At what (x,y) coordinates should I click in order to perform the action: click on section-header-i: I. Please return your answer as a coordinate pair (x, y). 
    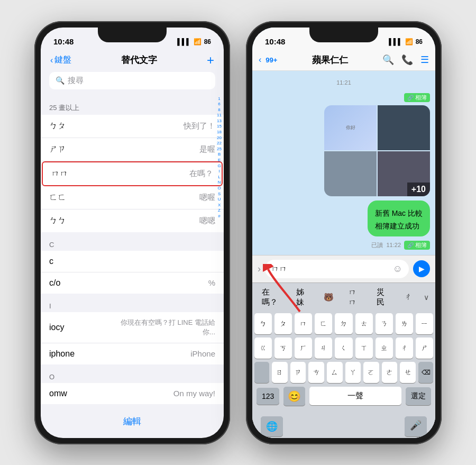
    Looking at the image, I should click on (132, 303).